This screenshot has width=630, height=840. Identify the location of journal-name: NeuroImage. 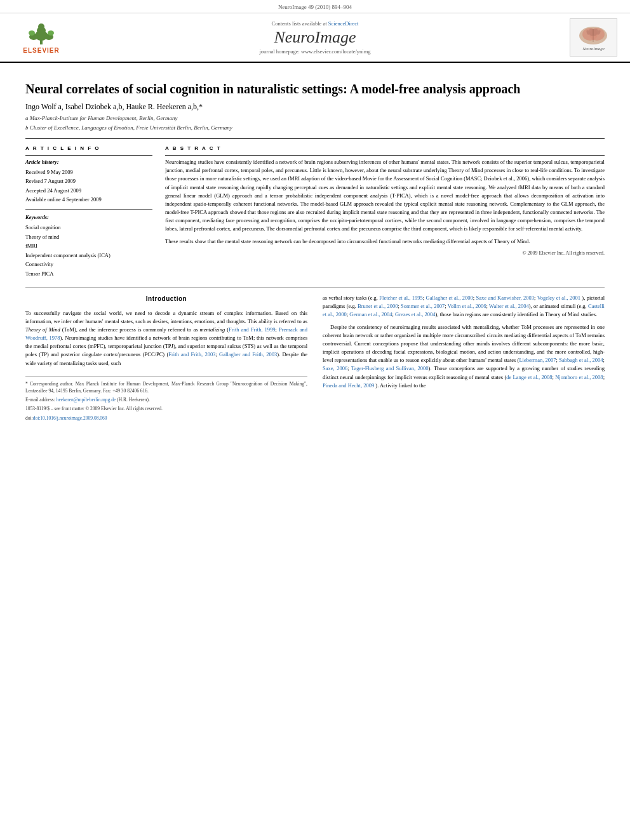
(315, 37).